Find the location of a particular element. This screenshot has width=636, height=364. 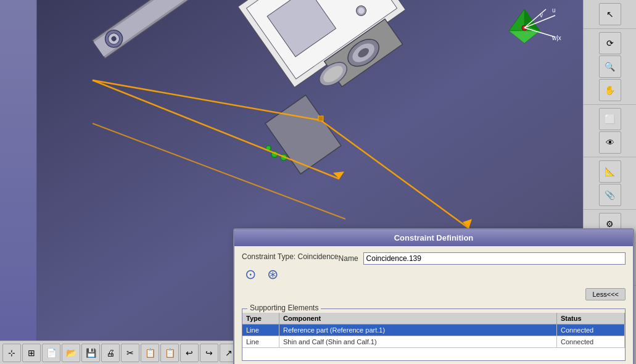

dialog-titlebar: Constraint Definition is located at coordinates (434, 238).